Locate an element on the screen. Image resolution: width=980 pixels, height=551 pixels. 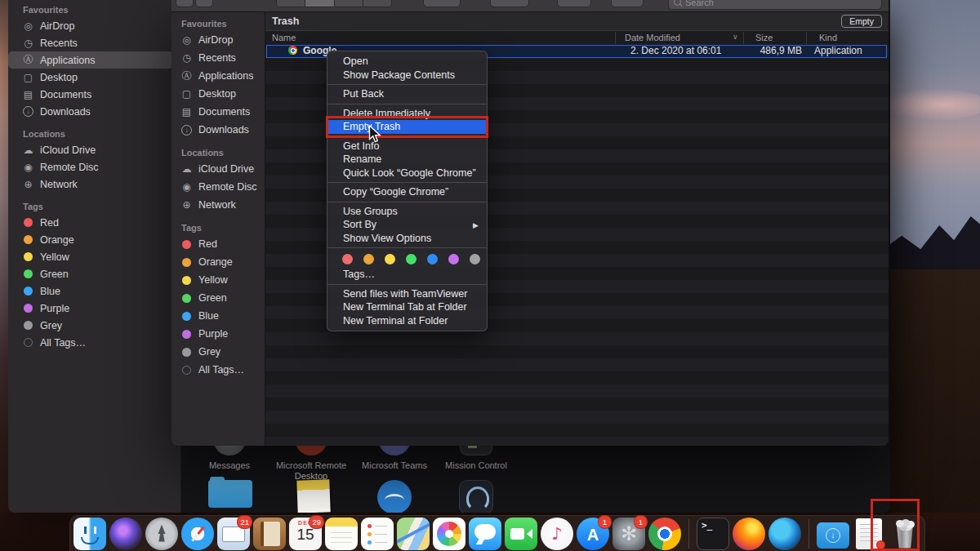
menu-item-new-terminal-tab-at-folder: New Terminal Tab at Folder is located at coordinates (407, 307).